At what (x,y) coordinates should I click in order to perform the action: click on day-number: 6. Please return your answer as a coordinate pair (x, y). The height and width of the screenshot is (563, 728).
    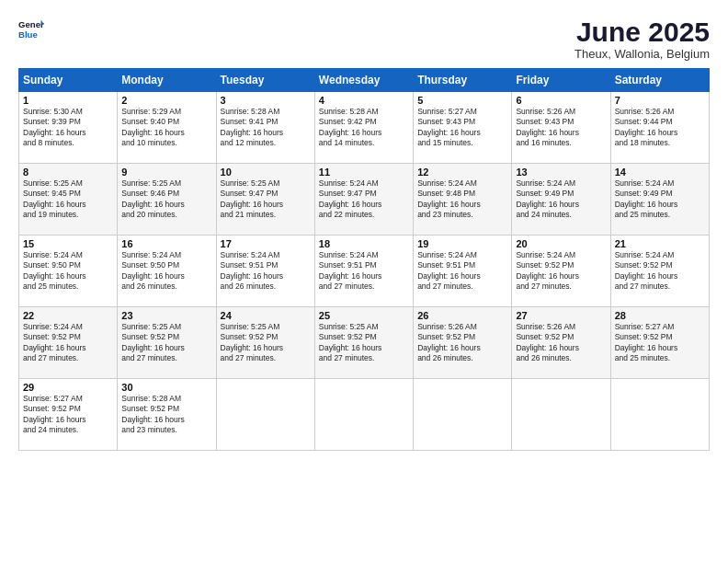
    Looking at the image, I should click on (561, 100).